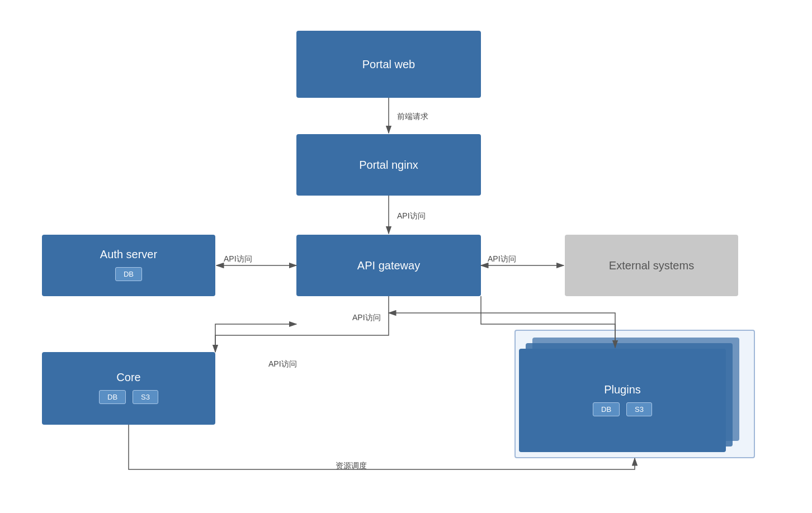  Describe the element at coordinates (129, 274) in the screenshot. I see `auth-server-badges: DB` at that location.